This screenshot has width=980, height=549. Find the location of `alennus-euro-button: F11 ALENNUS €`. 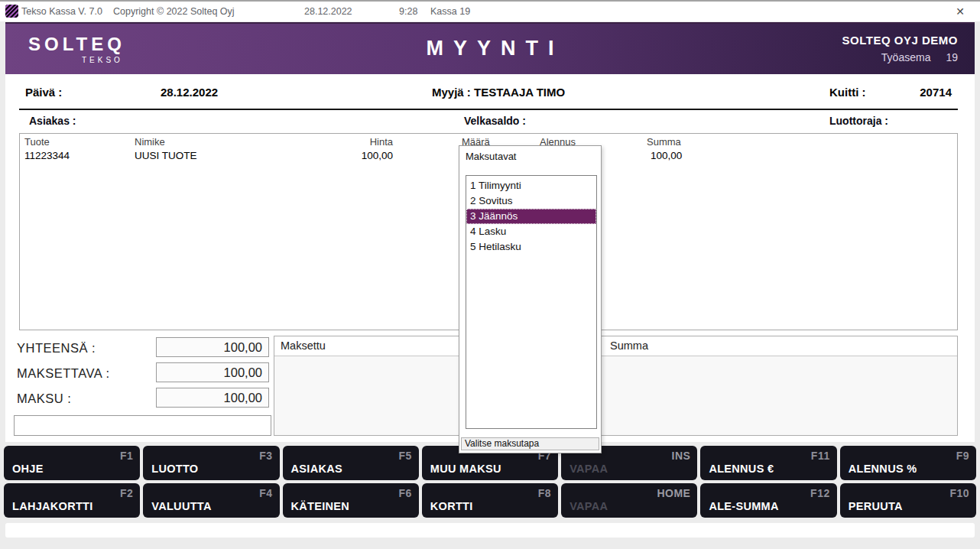

alennus-euro-button: F11 ALENNUS € is located at coordinates (768, 463).